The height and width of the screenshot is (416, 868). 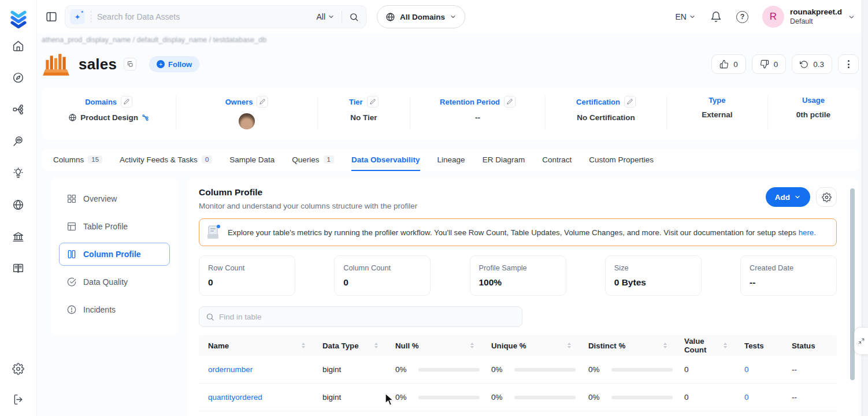 What do you see at coordinates (18, 109) in the screenshot?
I see `lineage-flow-icon` at bounding box center [18, 109].